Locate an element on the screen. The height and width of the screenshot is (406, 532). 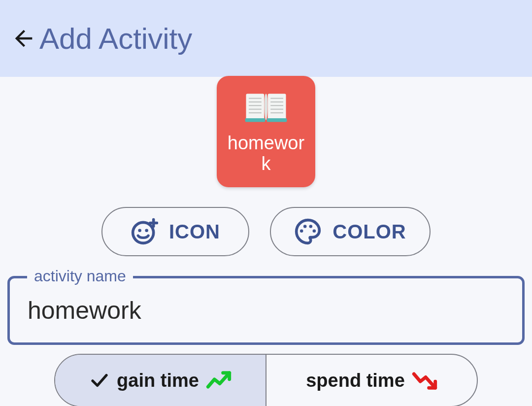
palette-icon is located at coordinates (308, 232).